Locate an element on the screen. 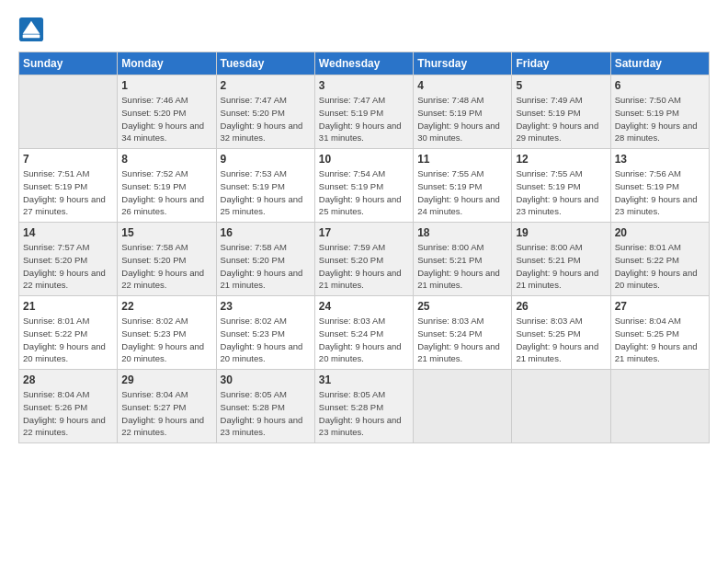 The image size is (728, 563). week-row-3: 14Sunrise: 7:57 AMSunset: 5:20 PMDayligh… is located at coordinates (364, 259).